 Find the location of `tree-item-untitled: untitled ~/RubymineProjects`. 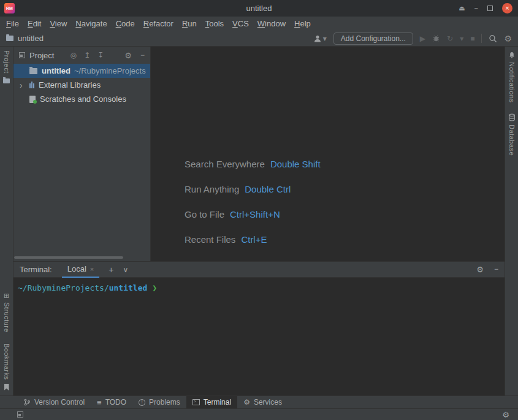

tree-item-untitled: untitled ~/RubymineProjects is located at coordinates (82, 71).